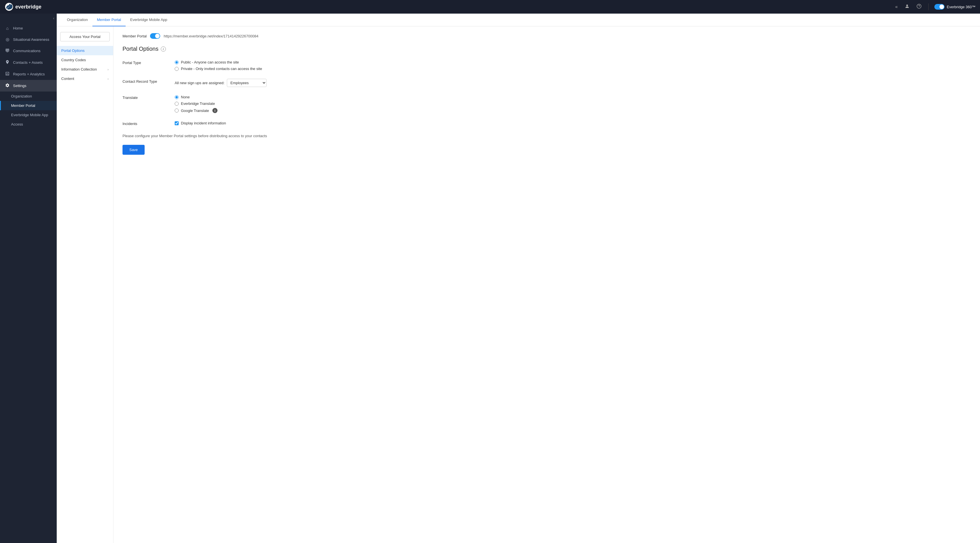 The height and width of the screenshot is (543, 980). I want to click on portal-type-private-label: Private - Only invited contacts can acce…, so click(221, 68).